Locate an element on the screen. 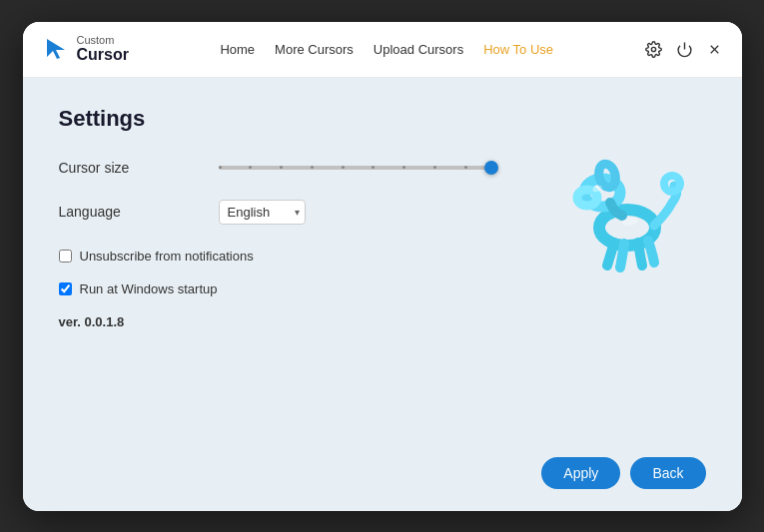  nav-icons is located at coordinates (683, 50).